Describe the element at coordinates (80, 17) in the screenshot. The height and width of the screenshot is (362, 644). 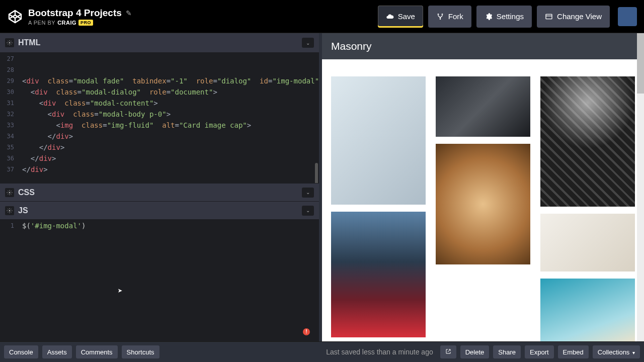
I see `title-block: Bootstrap 4 Projects ✎ A PEN BY Craig PR…` at that location.